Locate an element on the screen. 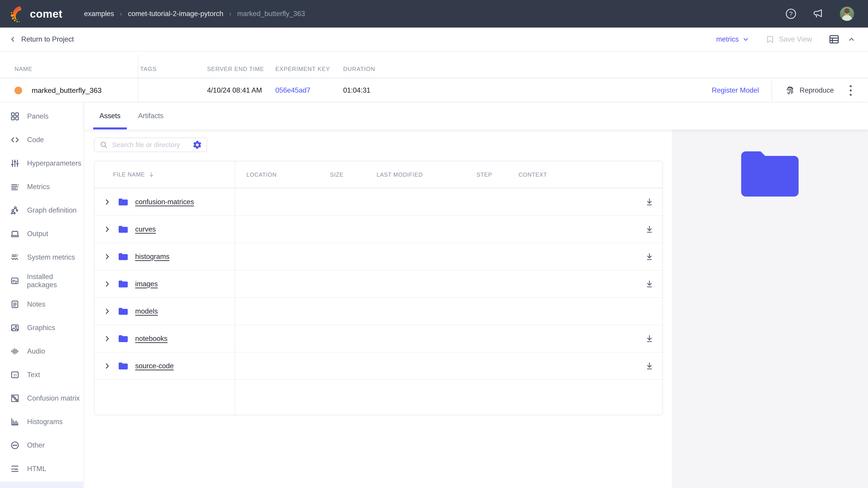 This screenshot has width=868, height=488. search-input is located at coordinates (150, 145).